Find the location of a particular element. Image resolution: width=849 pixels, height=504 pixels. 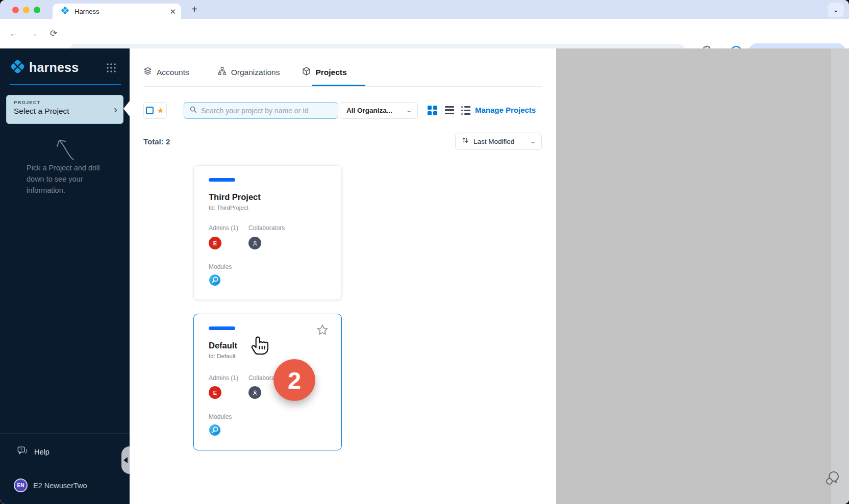

hand-cursor-icon is located at coordinates (260, 345).